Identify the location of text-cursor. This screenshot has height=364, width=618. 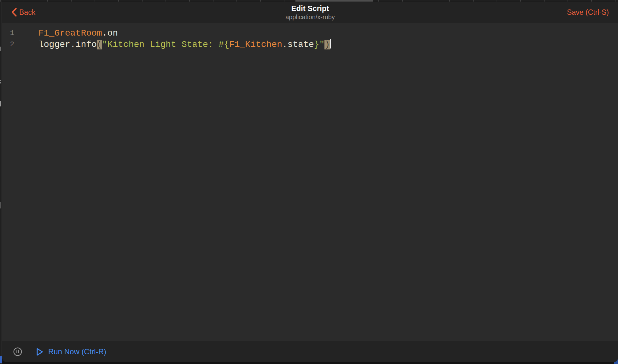
(330, 44).